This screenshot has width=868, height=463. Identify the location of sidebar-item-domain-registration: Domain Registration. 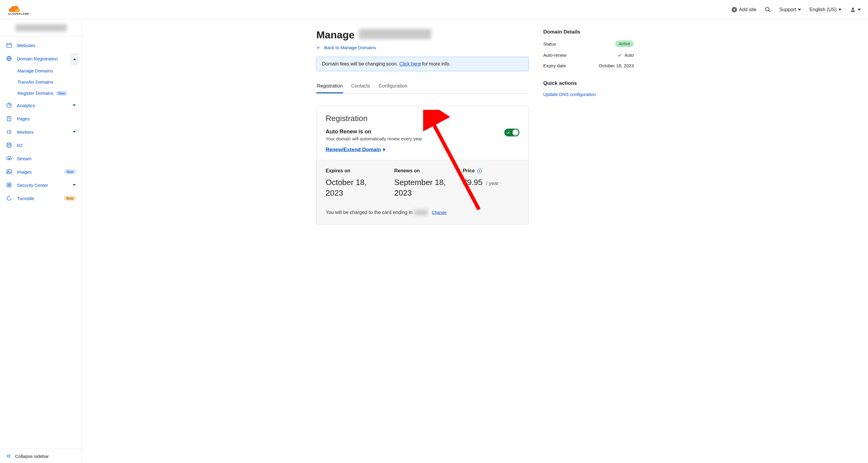
(41, 59).